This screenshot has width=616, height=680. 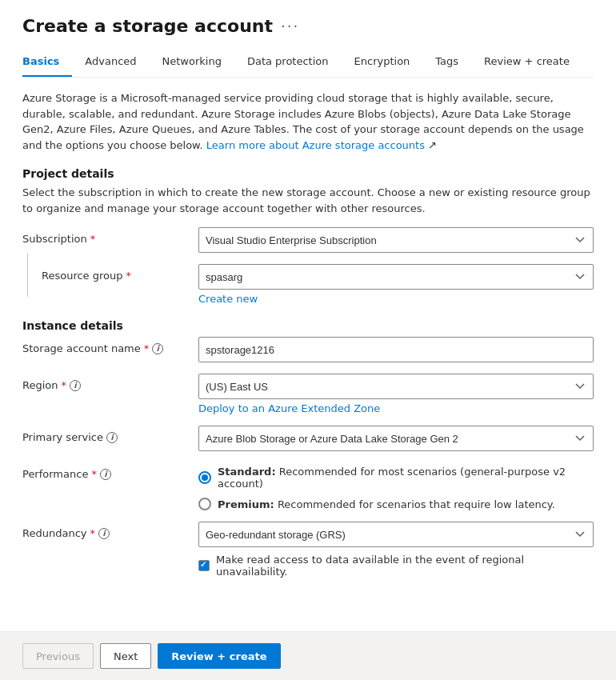 I want to click on project-details-subtext: Select the subscription in which to crea…, so click(x=308, y=200).